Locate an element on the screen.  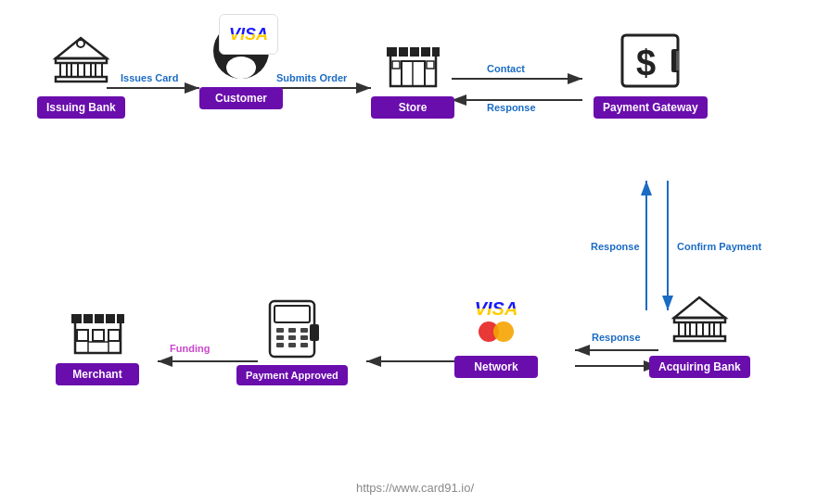
response-right-label: Response is located at coordinates (616, 246).